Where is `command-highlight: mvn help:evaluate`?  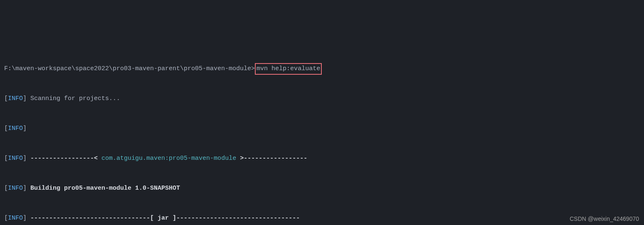 command-highlight: mvn help:evaluate is located at coordinates (289, 69).